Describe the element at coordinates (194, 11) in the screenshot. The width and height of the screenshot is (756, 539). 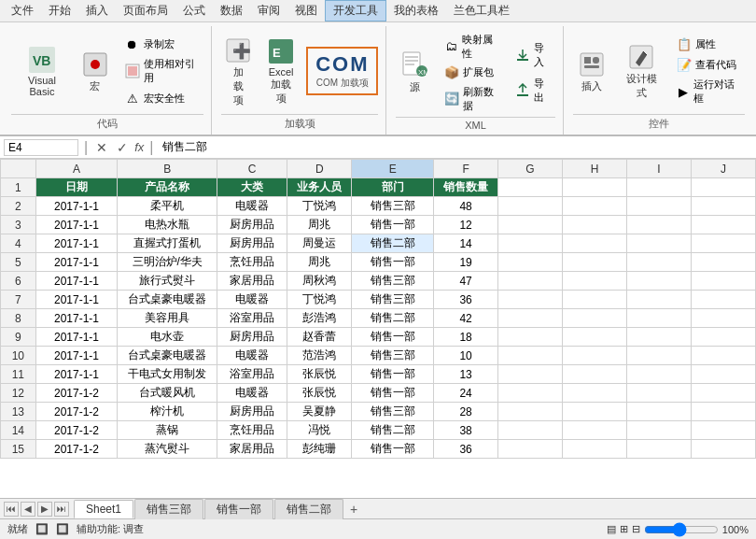
I see `menu-formula: 公式` at that location.